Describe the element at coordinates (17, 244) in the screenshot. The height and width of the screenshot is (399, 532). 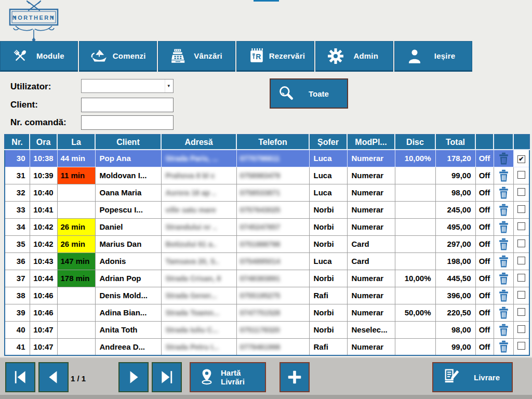
I see `cell-nr: 35` at that location.